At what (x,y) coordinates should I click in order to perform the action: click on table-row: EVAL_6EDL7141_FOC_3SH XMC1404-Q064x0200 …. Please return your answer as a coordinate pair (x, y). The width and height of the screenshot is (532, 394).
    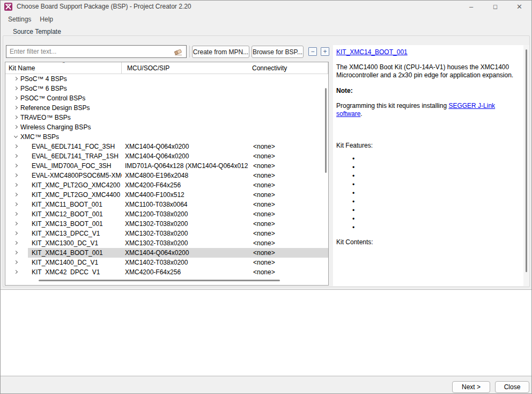
    Looking at the image, I should click on (167, 147).